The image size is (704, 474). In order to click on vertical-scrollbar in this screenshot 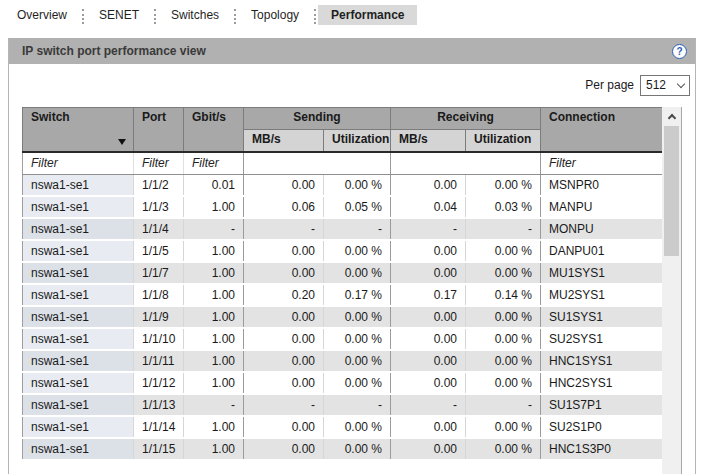, I will do `click(672, 290)`.